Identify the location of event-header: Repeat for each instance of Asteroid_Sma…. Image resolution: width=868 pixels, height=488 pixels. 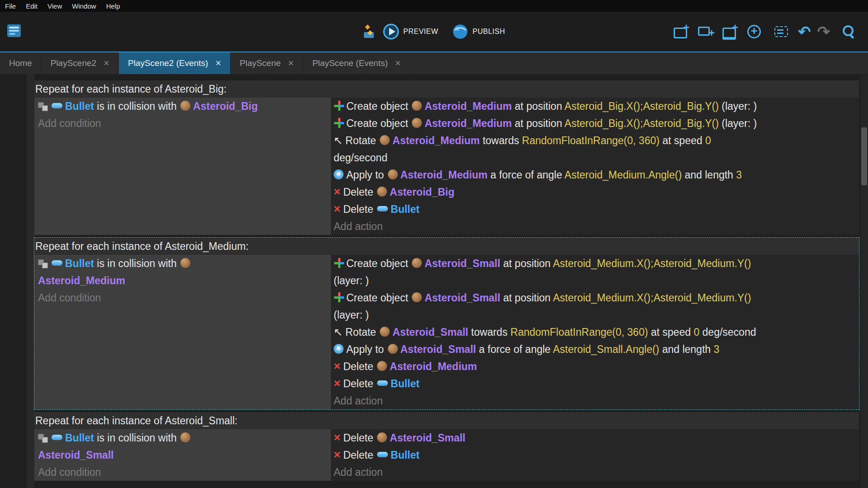
(447, 421).